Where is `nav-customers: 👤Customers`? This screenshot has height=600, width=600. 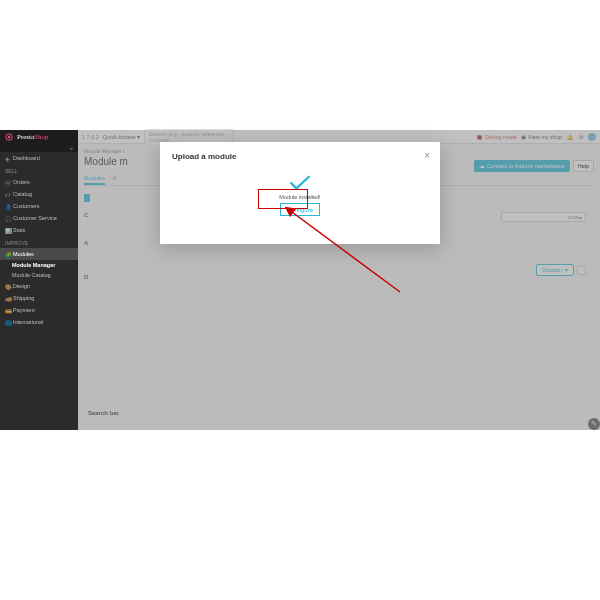
nav-customers: 👤Customers is located at coordinates (39, 206).